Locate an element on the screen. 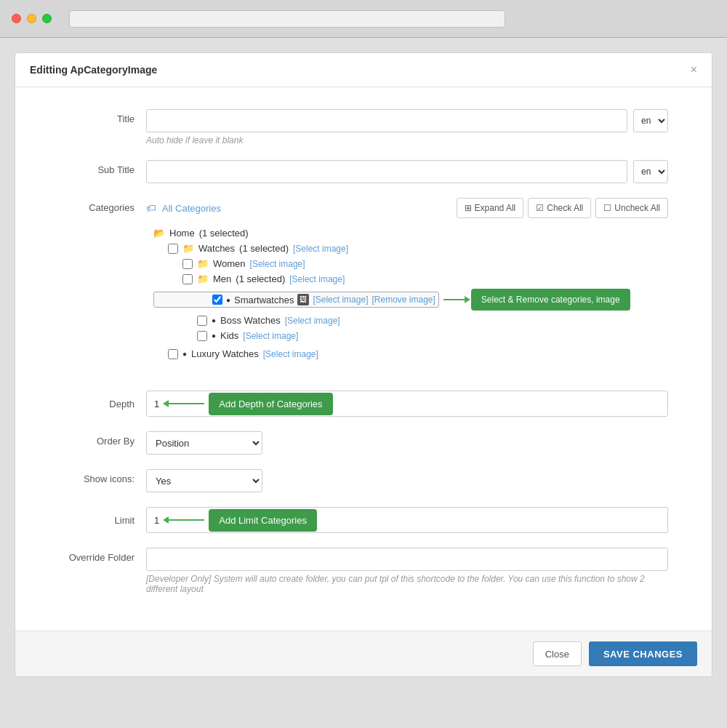  folder-icon-women: 📁 is located at coordinates (203, 263).